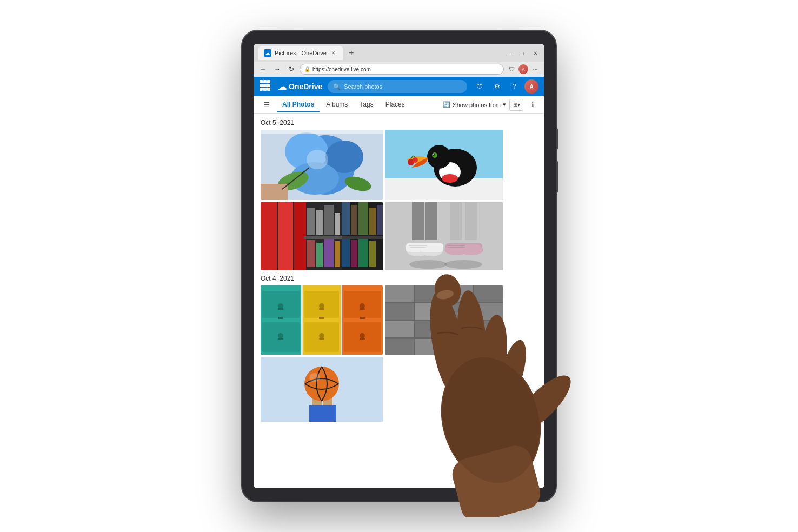 The height and width of the screenshot is (532, 798). I want to click on tab-places: Places, so click(395, 105).